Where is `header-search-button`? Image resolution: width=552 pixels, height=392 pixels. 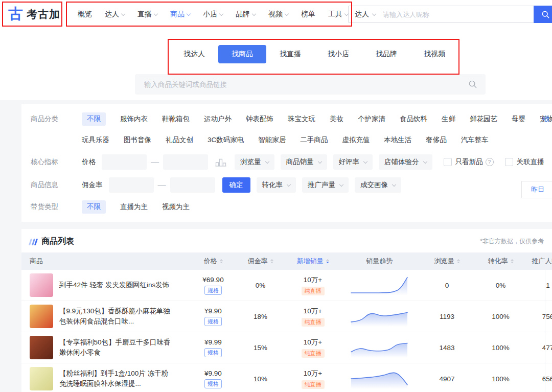
header-search-button is located at coordinates (543, 14).